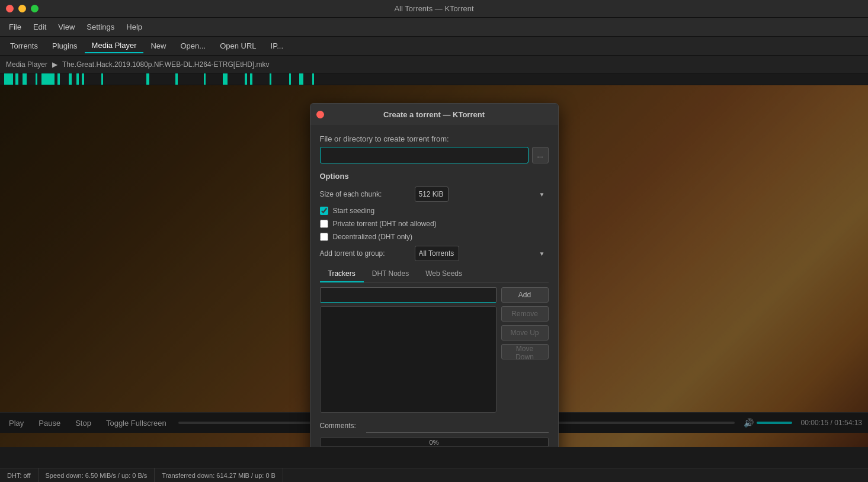  Describe the element at coordinates (434, 155) in the screenshot. I see `file-input-row: ...` at that location.